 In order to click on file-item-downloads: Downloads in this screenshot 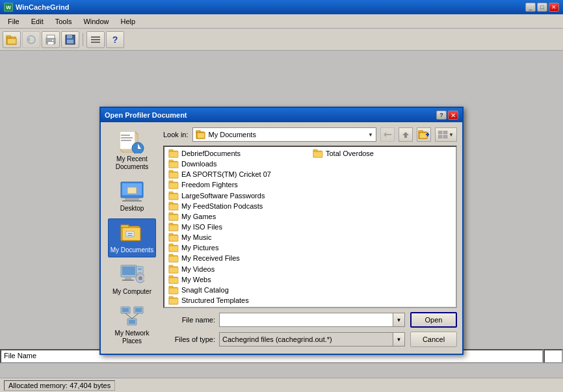, I will do `click(238, 164)`.